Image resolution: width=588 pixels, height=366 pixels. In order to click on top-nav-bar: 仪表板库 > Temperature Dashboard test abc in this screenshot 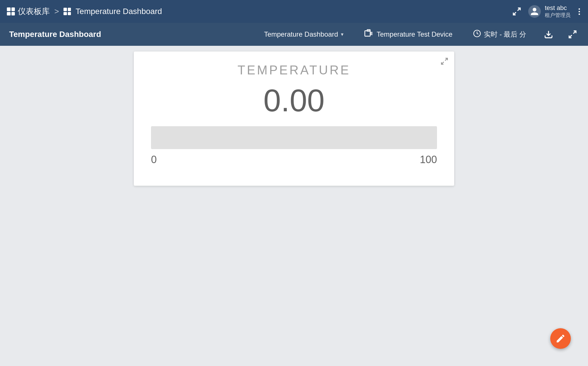, I will do `click(294, 11)`.